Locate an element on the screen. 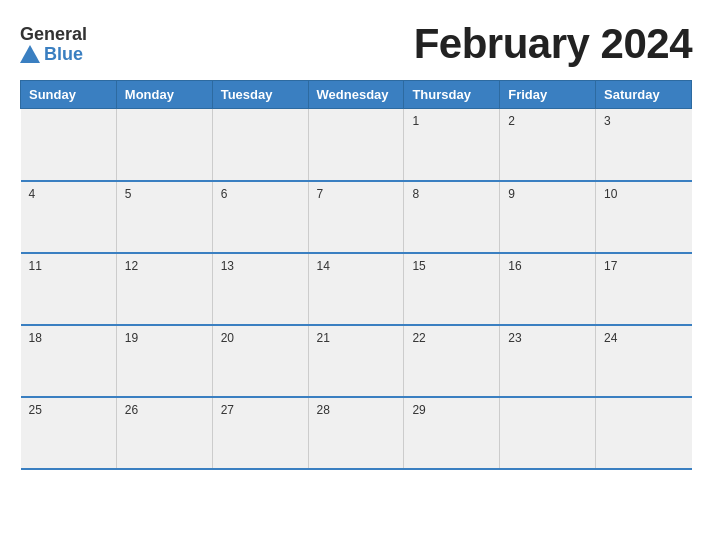  col-sunday: Sunday is located at coordinates (69, 95).